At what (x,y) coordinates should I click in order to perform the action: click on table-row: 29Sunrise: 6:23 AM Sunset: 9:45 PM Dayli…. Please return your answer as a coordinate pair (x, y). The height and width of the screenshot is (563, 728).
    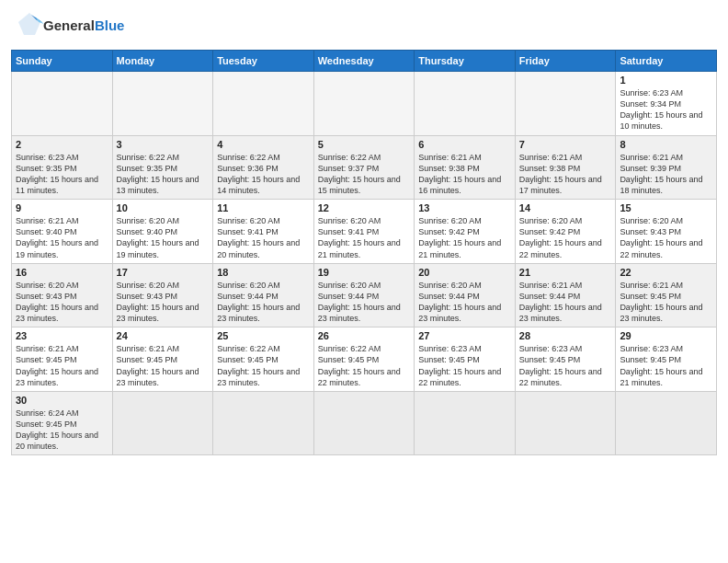
    Looking at the image, I should click on (666, 360).